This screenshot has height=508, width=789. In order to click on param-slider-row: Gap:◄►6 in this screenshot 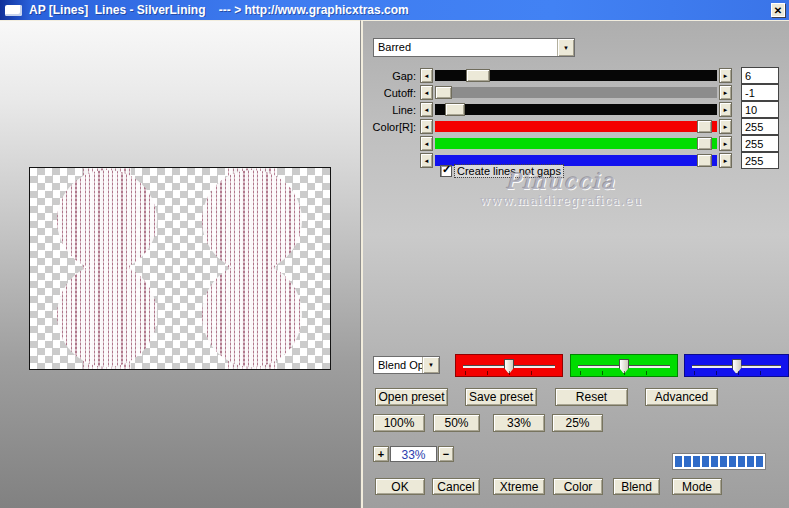, I will do `click(575, 76)`.